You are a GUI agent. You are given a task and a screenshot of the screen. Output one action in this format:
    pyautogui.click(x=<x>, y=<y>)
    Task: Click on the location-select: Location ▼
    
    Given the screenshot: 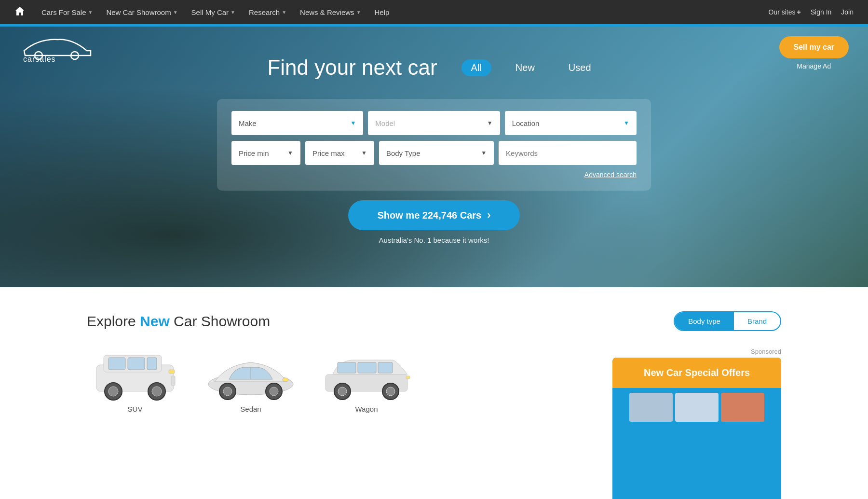 What is the action you would take?
    pyautogui.click(x=571, y=123)
    